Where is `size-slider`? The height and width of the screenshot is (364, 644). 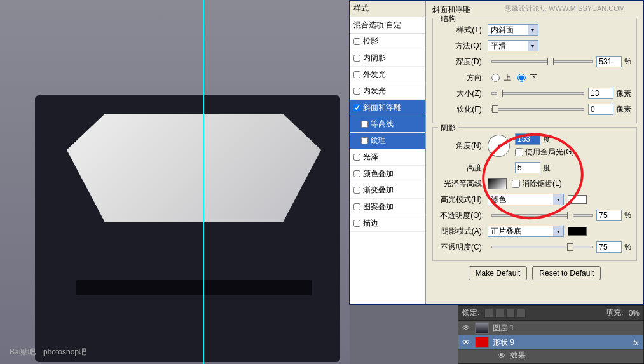
size-slider is located at coordinates (538, 93).